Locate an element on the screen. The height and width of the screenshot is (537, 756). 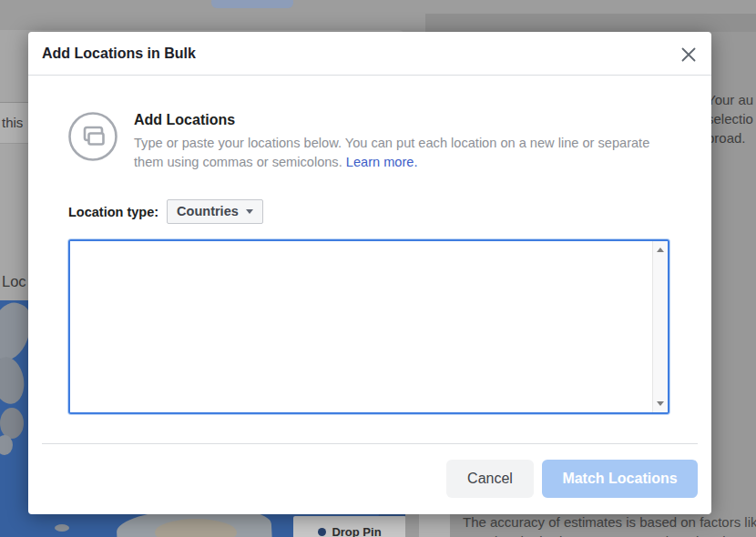
location-type-selected: Countries is located at coordinates (208, 211).